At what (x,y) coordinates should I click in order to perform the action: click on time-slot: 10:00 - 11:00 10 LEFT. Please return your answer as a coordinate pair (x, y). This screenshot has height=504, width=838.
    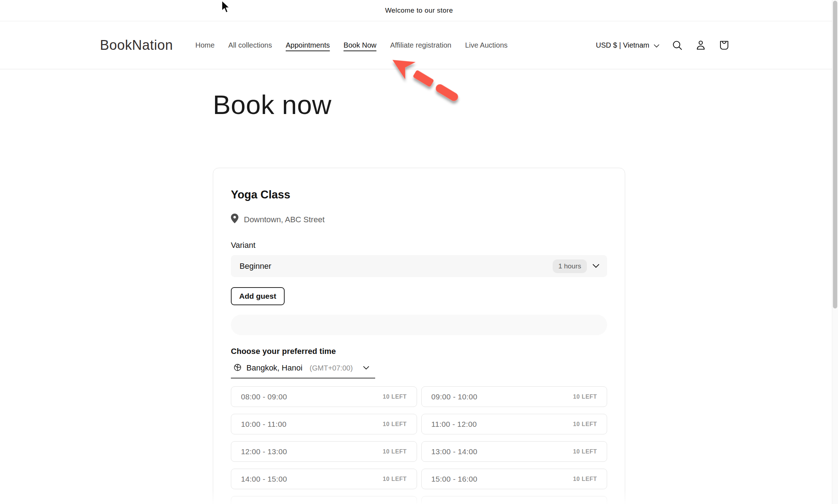
    Looking at the image, I should click on (324, 424).